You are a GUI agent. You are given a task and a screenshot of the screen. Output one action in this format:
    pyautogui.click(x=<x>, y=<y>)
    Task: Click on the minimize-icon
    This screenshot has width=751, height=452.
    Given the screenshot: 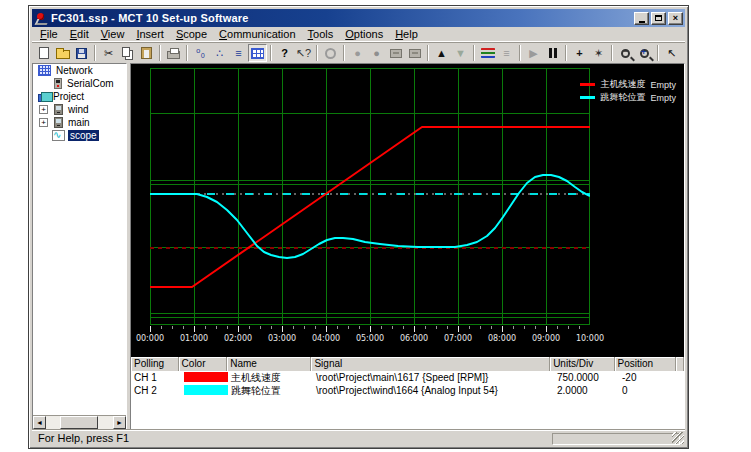 What is the action you would take?
    pyautogui.click(x=642, y=22)
    